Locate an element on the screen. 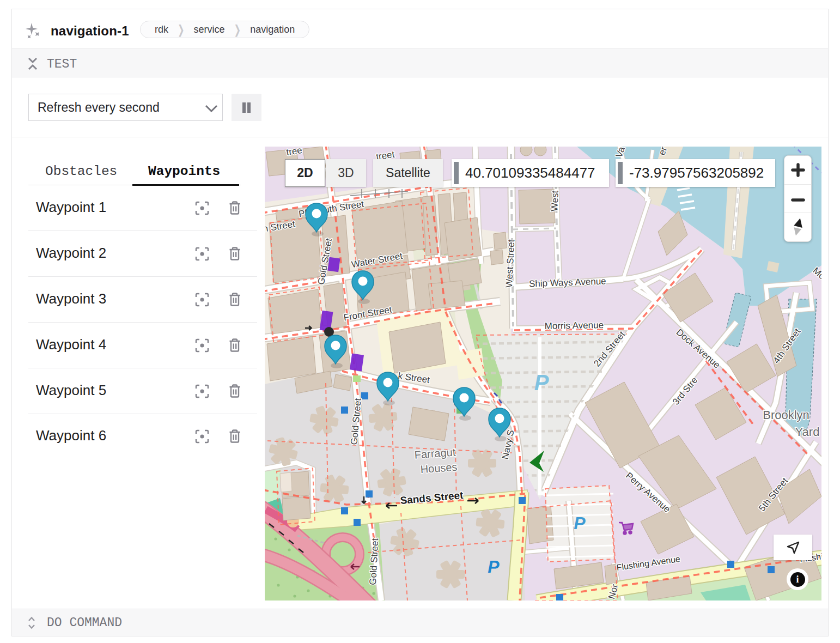 Image resolution: width=840 pixels, height=643 pixels. svg-text: Yard is located at coordinates (807, 432).